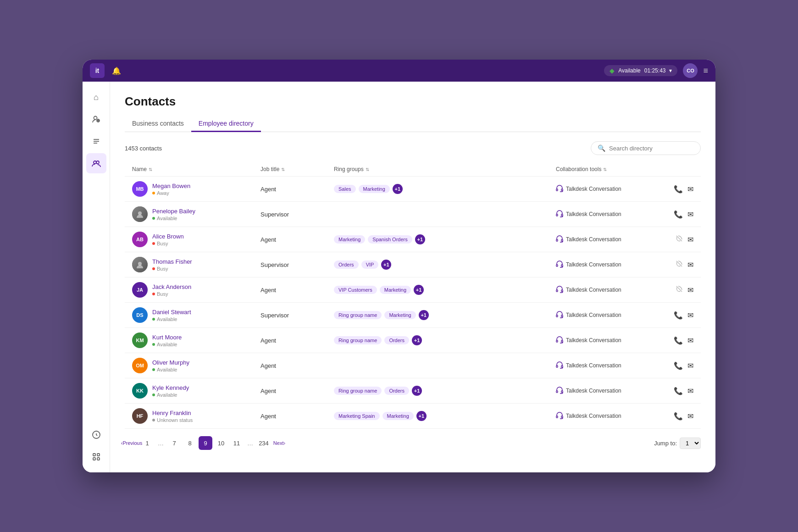  Describe the element at coordinates (413, 215) in the screenshot. I see `table-row: Penelope Bailey Available Supervisor Tal…` at that location.